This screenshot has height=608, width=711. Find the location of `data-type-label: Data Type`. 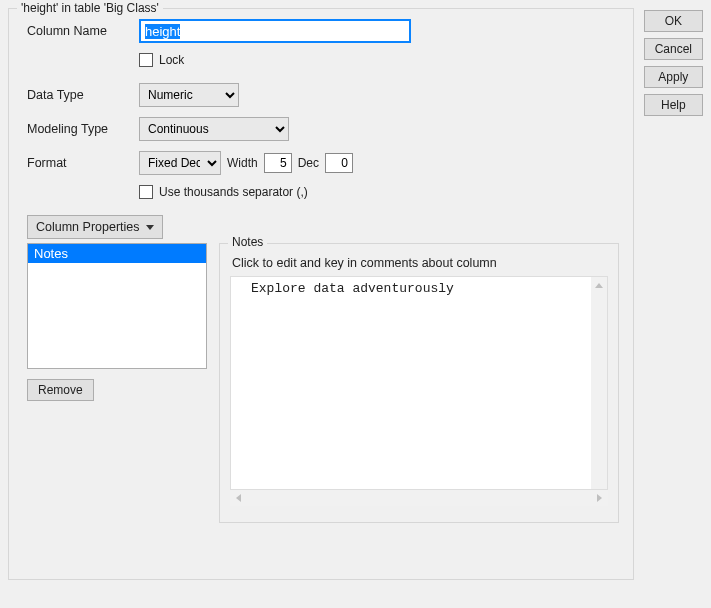

data-type-label: Data Type is located at coordinates (83, 95).